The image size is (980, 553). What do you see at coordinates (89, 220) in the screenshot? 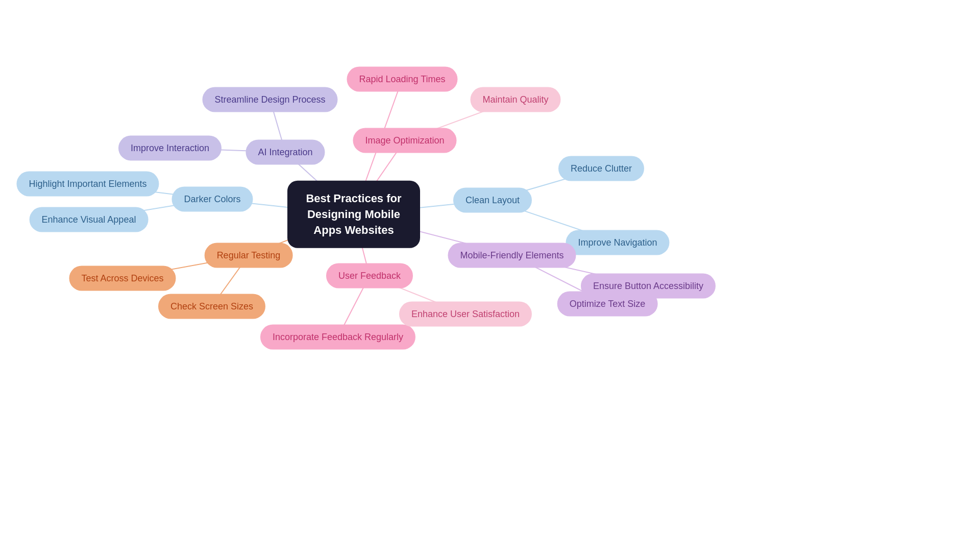
I see `enhance-visual-node: Enhance Visual Appeal` at bounding box center [89, 220].